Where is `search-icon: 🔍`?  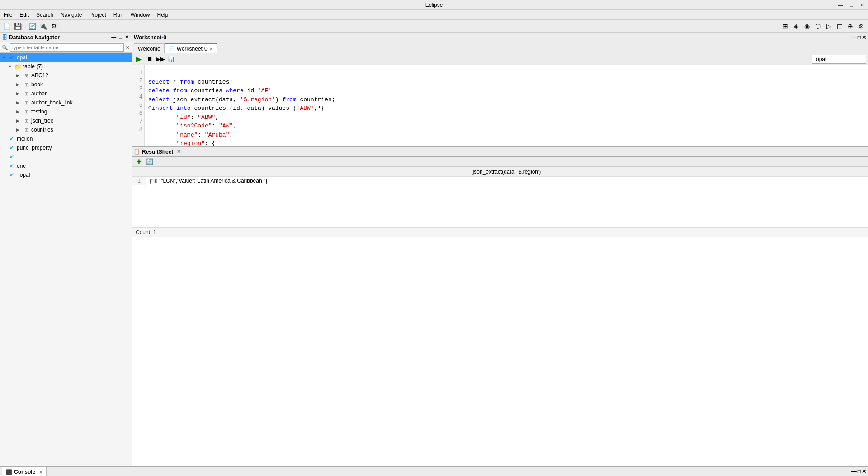 search-icon: 🔍 is located at coordinates (5, 48).